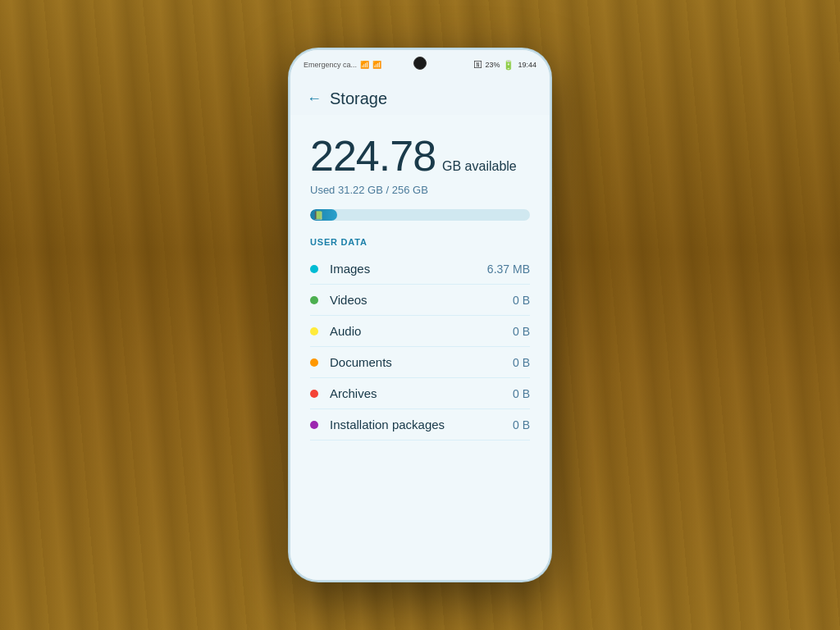 The width and height of the screenshot is (840, 630). Describe the element at coordinates (420, 425) in the screenshot. I see `list-item: Installation packages0 B` at that location.